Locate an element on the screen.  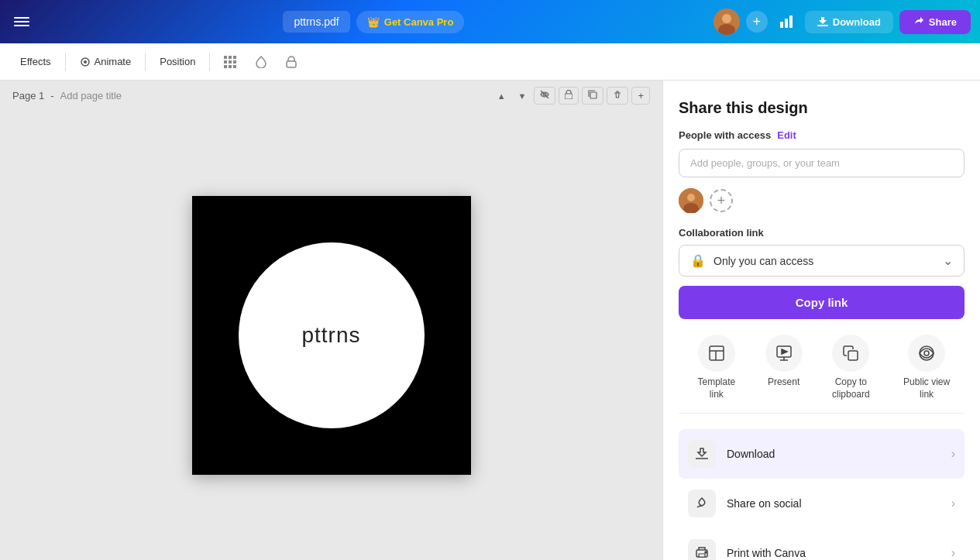
pattern-button is located at coordinates (230, 62).